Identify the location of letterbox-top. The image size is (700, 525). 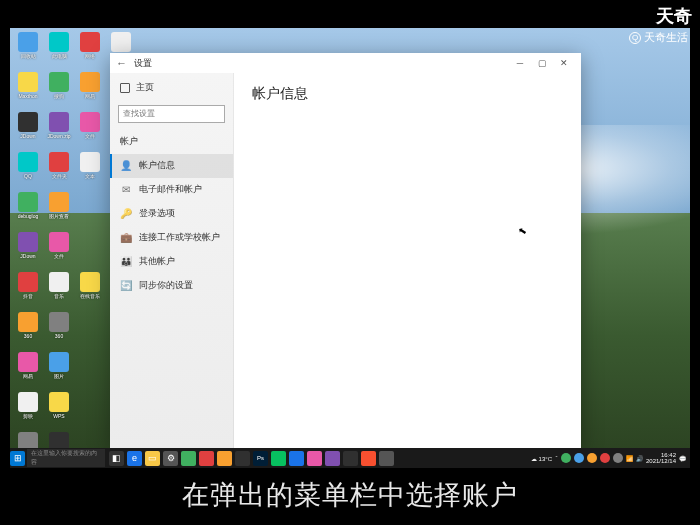
(350, 14).